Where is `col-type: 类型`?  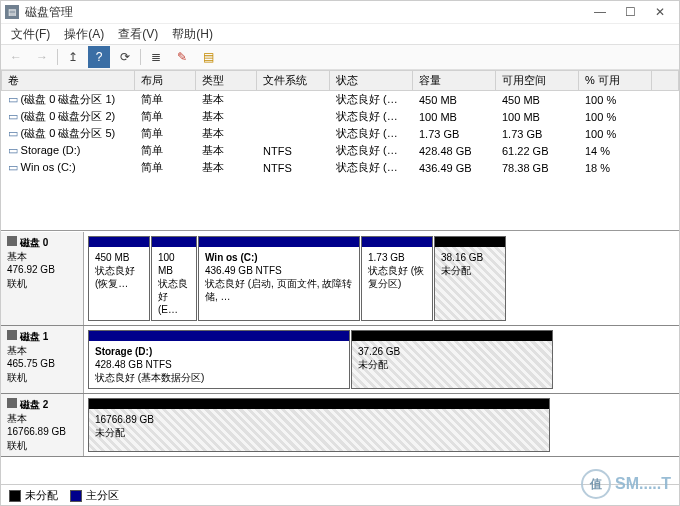
col-type: 类型 is located at coordinates (226, 81).